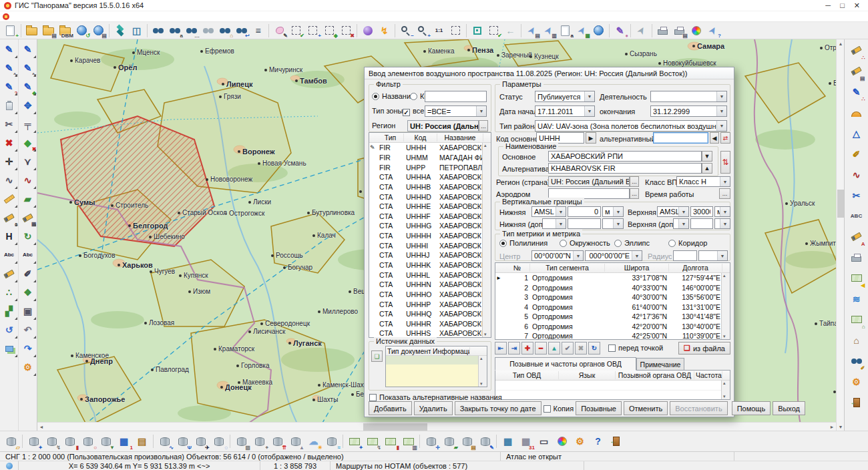 The image size is (868, 470). I want to click on highlight-flash-icon, so click(9, 274).